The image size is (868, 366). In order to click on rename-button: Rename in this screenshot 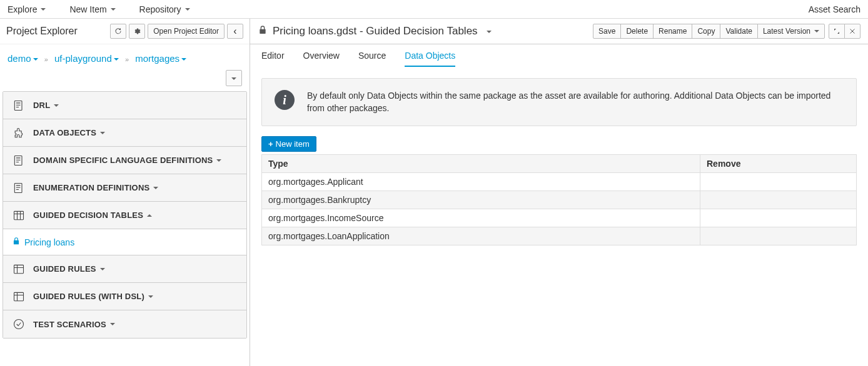, I will do `click(673, 31)`.